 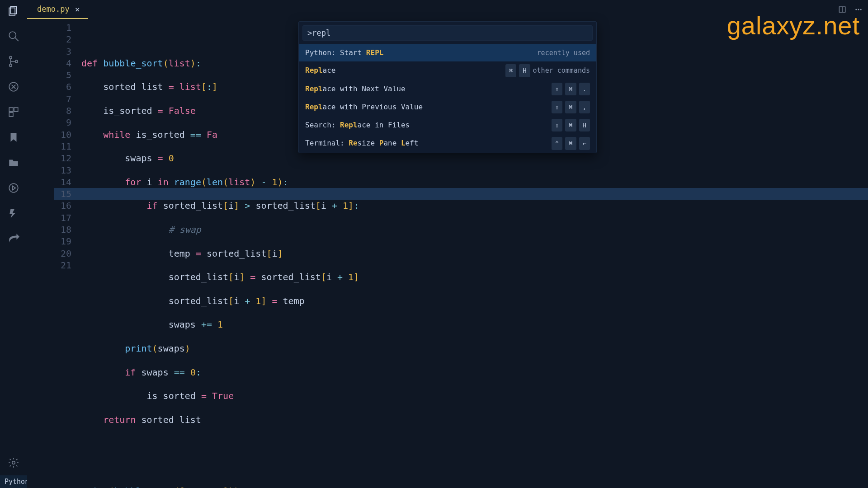 What do you see at coordinates (58, 9) in the screenshot?
I see `tab-demo-py: demo.py ×` at bounding box center [58, 9].